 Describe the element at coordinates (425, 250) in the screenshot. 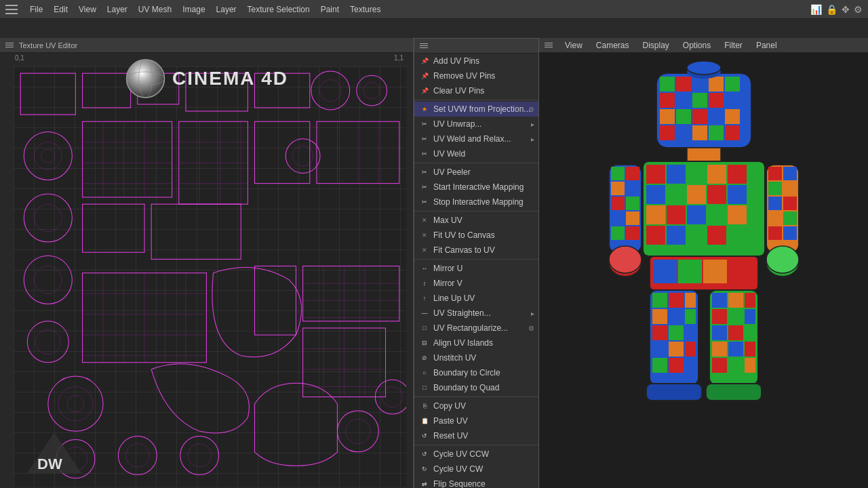

I see `fit-canvas-uv-icon: ✕` at that location.